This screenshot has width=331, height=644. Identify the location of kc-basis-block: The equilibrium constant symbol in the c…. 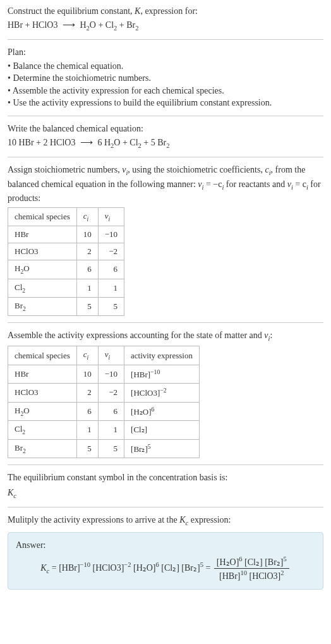
(166, 486).